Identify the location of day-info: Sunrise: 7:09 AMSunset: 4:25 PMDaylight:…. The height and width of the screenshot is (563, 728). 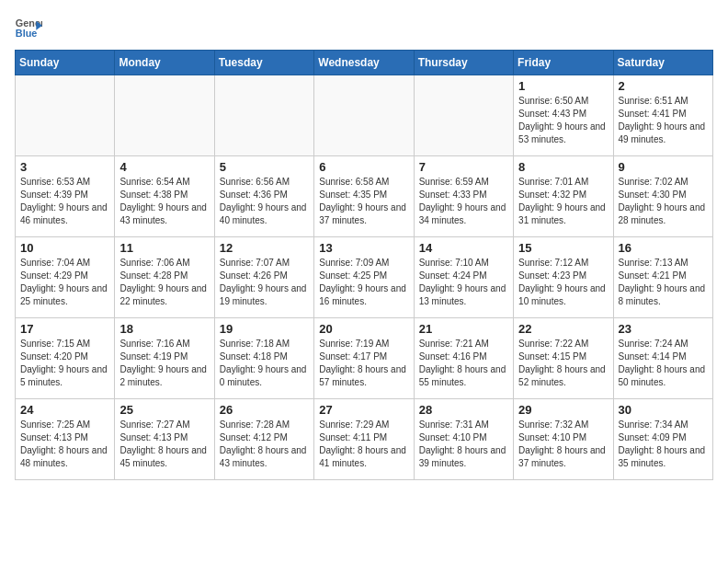
(364, 282).